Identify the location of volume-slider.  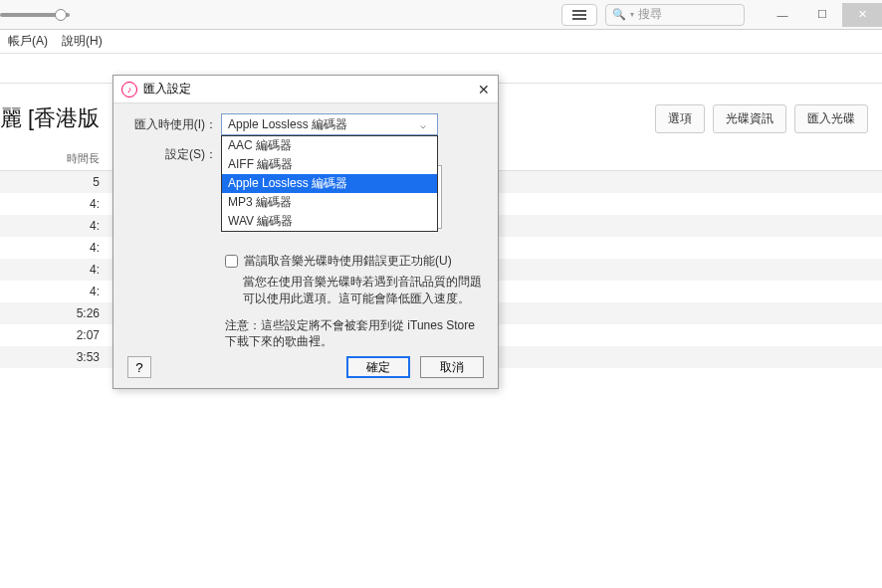
(35, 15).